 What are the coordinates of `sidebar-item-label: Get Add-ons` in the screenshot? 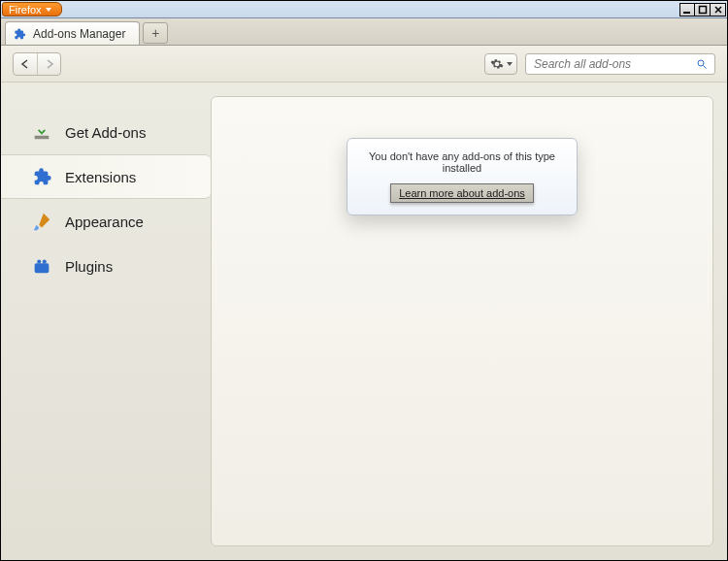 It's located at (105, 132).